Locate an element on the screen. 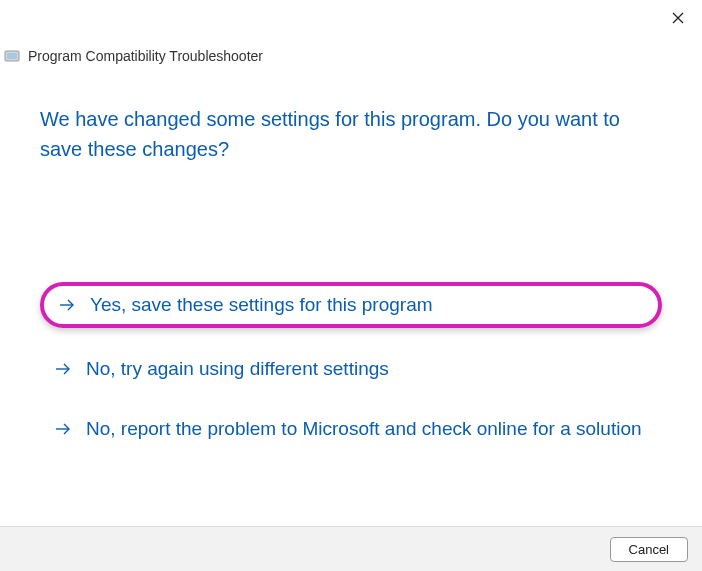 The height and width of the screenshot is (571, 702). footer-bar: Cancel is located at coordinates (351, 548).